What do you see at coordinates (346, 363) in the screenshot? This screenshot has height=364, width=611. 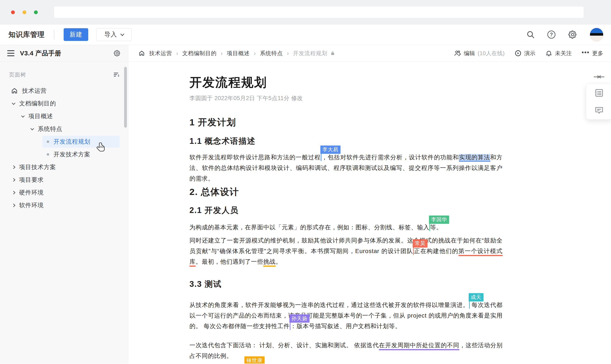 I see `paragraph-management-coordination: 管理角度和技术角度锺世康之间是协调的， 并且各个阶段的结束还和各次迭代的结束保持…` at bounding box center [346, 363].